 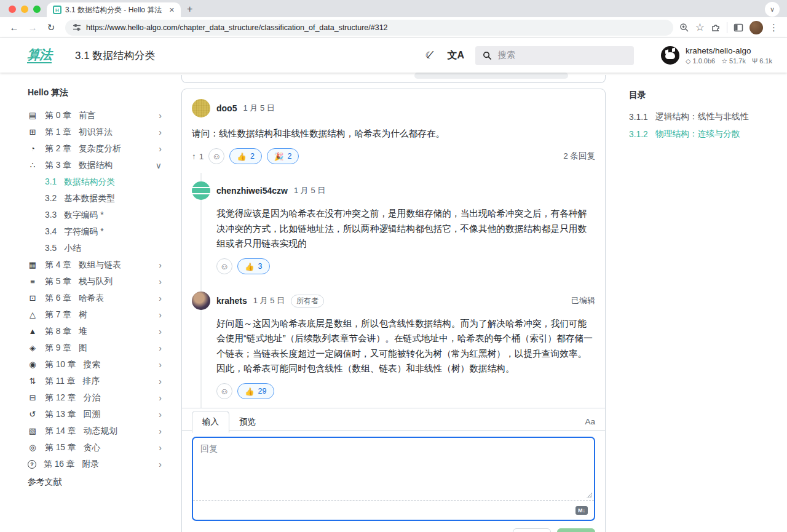 I want to click on minimize-window-button, so click(x=25, y=9).